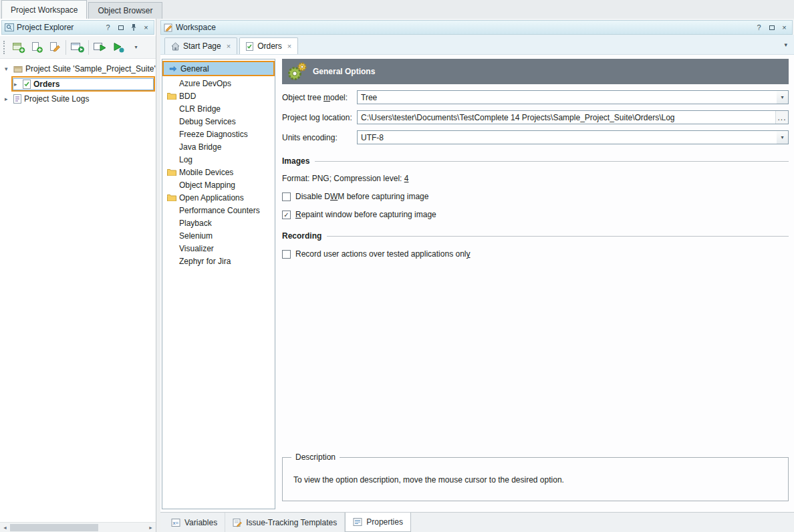 This screenshot has width=794, height=532. What do you see at coordinates (186, 160) in the screenshot?
I see `category-label: Log` at bounding box center [186, 160].